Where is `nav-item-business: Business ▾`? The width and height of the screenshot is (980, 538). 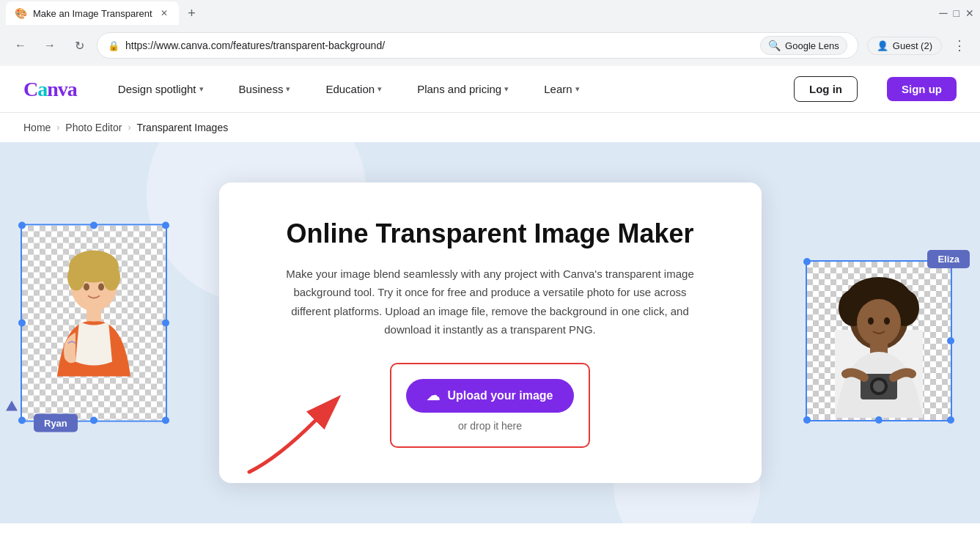
nav-item-business: Business ▾ is located at coordinates (265, 89).